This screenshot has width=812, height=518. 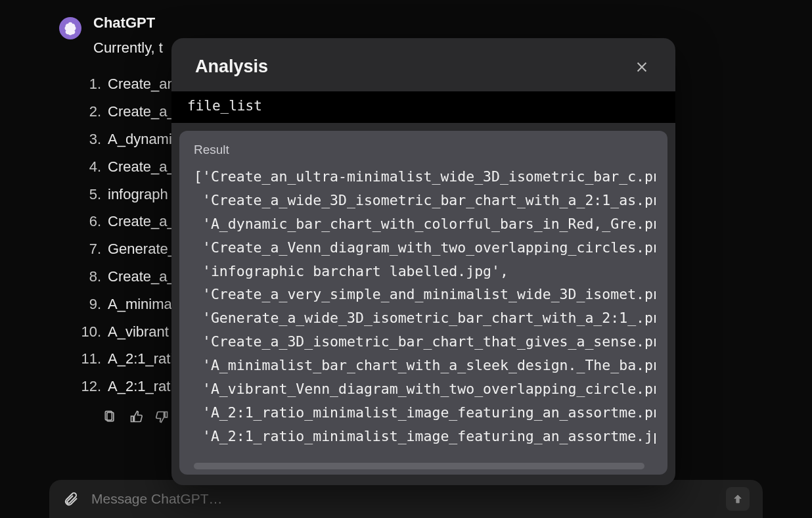 I want to click on modal-title: Analysis, so click(x=231, y=67).